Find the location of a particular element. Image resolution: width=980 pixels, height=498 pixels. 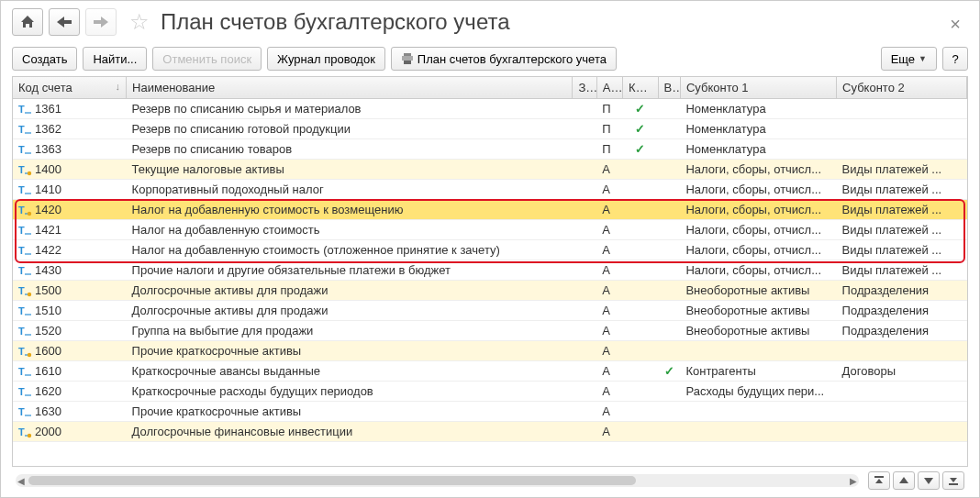

col-name-header: Наименование is located at coordinates (350, 88).